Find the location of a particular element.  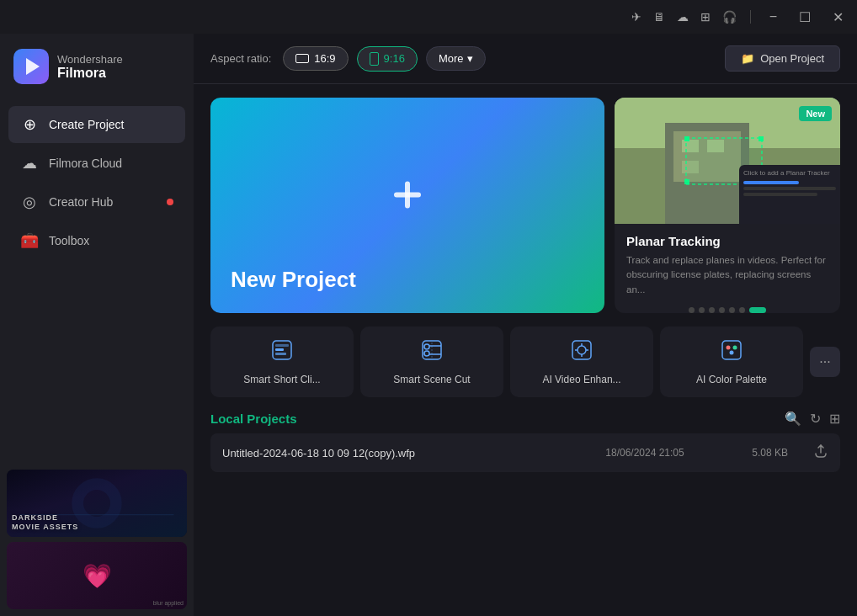

ai-video-enhance-label: AI Video Enhan... is located at coordinates (581, 380).